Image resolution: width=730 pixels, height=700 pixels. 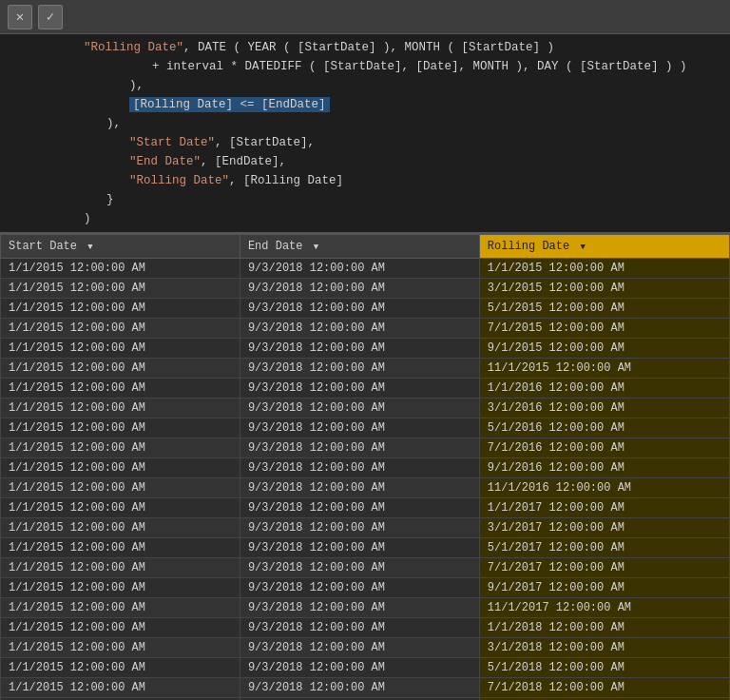 I want to click on col-header-end-date: End Date ▼, so click(x=359, y=247).